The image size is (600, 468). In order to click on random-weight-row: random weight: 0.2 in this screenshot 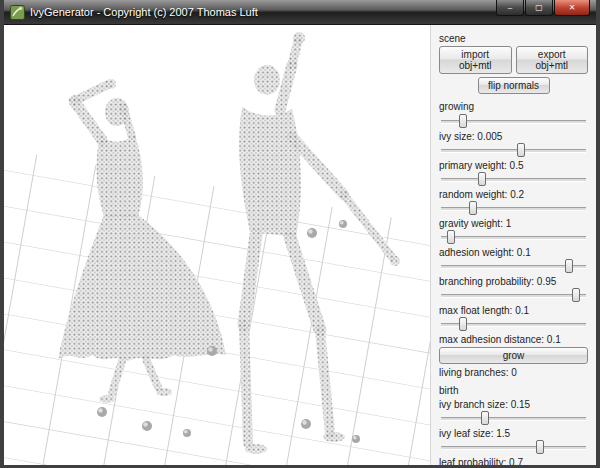, I will do `click(514, 202)`.